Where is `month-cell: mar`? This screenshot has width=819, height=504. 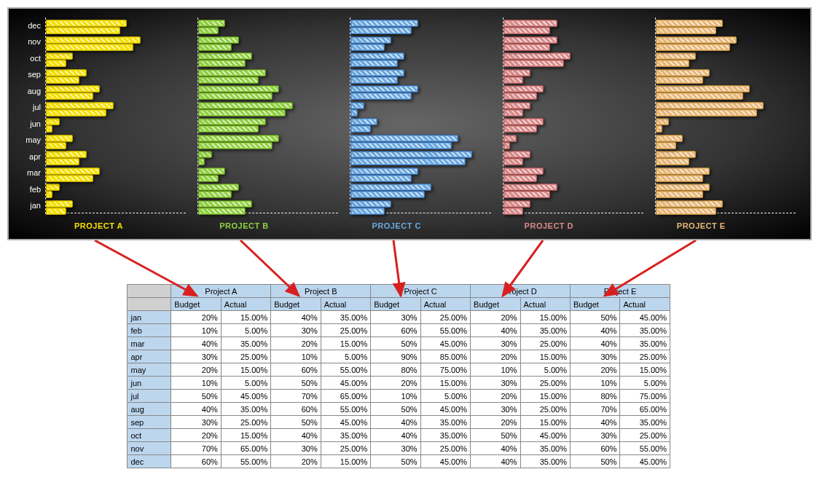 month-cell: mar is located at coordinates (149, 344).